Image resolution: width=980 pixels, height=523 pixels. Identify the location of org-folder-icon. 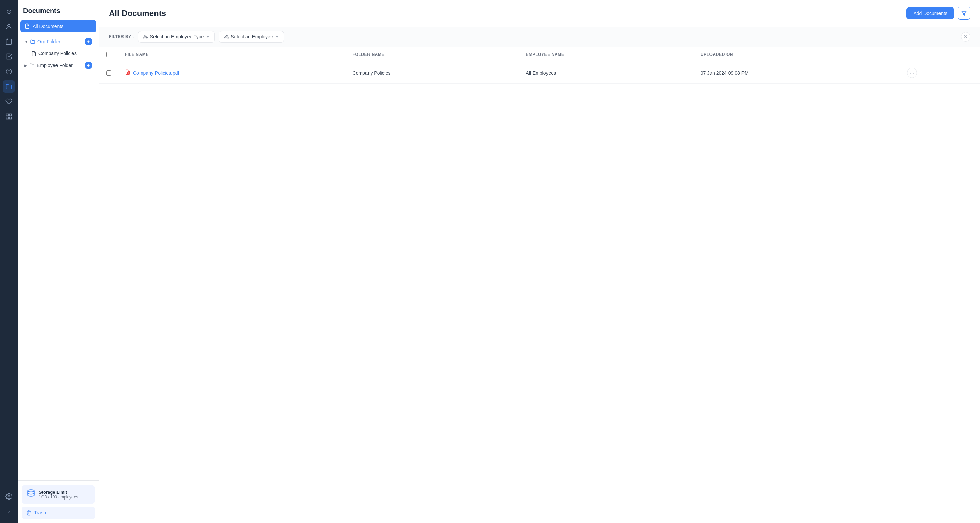
(33, 41).